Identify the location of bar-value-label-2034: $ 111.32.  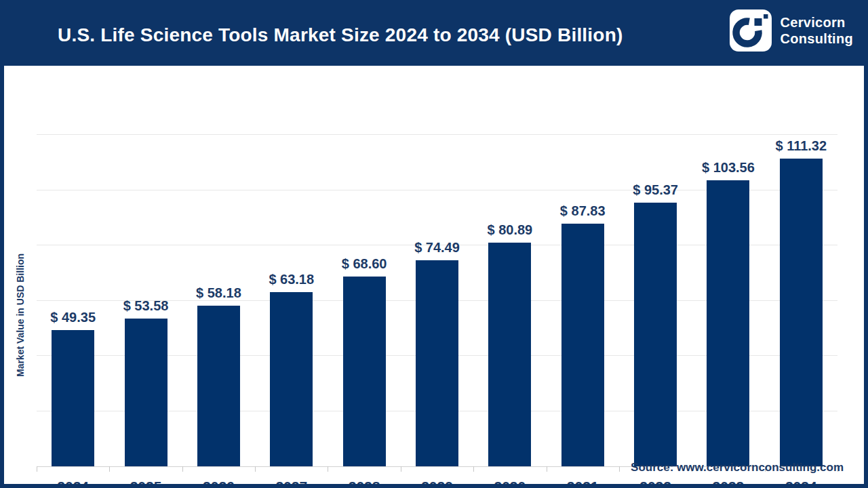
(802, 146).